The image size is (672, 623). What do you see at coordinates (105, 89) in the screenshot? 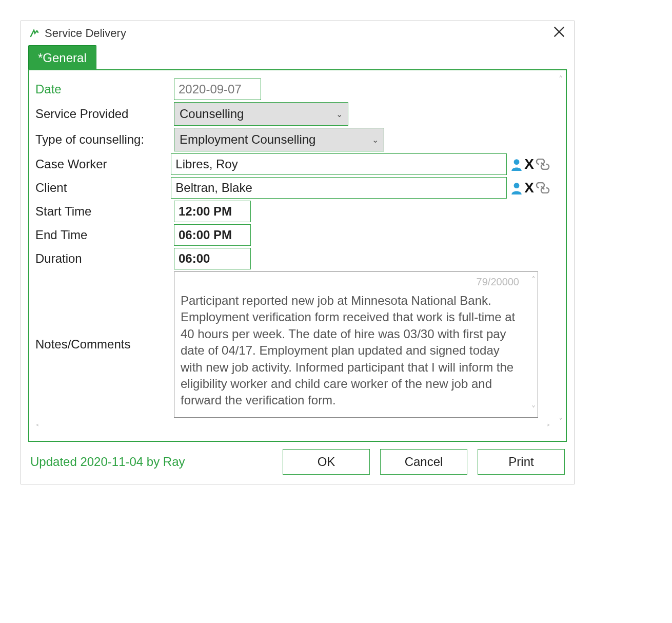
I see `date-label: Date` at bounding box center [105, 89].